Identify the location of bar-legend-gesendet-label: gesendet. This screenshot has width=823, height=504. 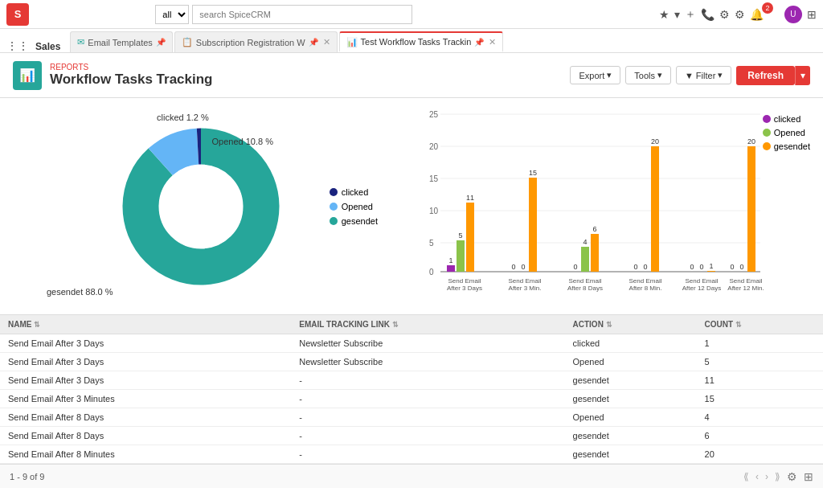
(792, 146).